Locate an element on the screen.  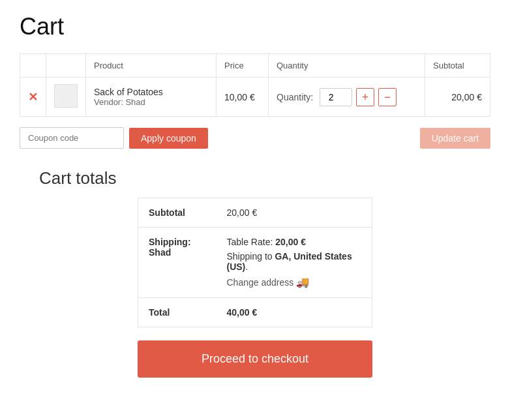
vendor-name: Shad is located at coordinates (135, 102).